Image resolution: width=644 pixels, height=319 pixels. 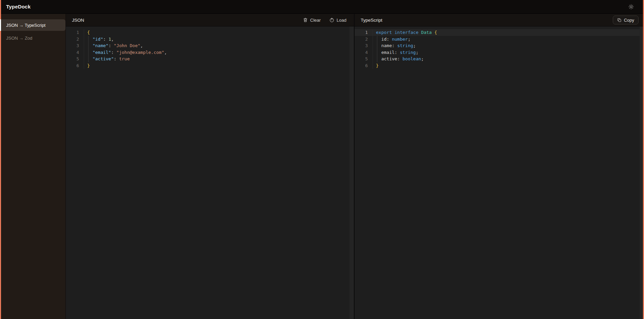 I want to click on json-panel-title: JSON, so click(x=78, y=20).